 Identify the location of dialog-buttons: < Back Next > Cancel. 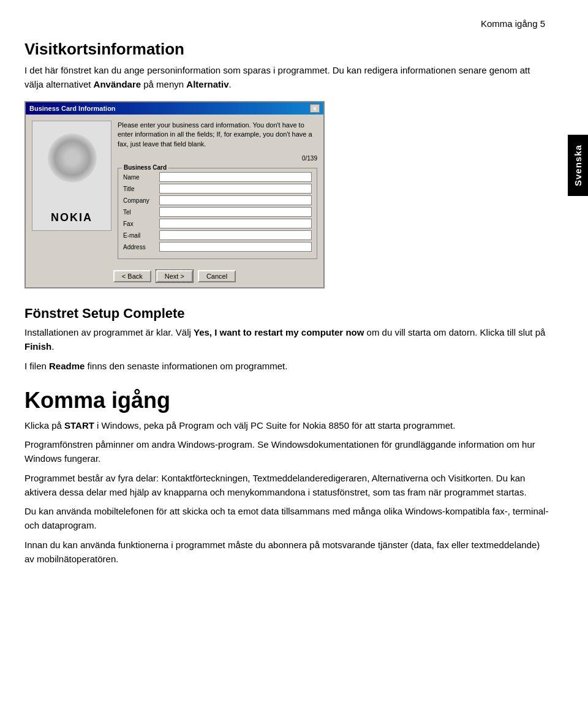
(175, 276).